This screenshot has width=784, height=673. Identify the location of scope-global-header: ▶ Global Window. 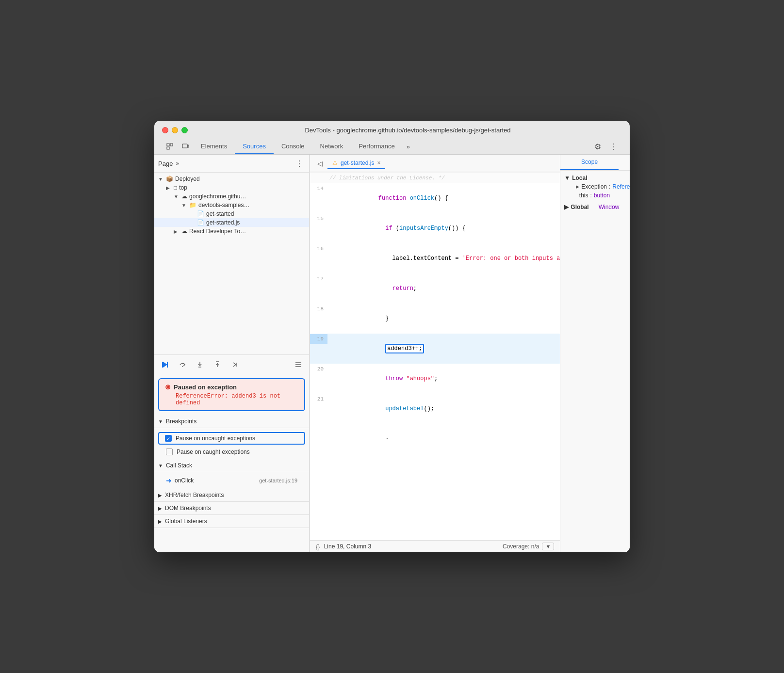
(597, 207).